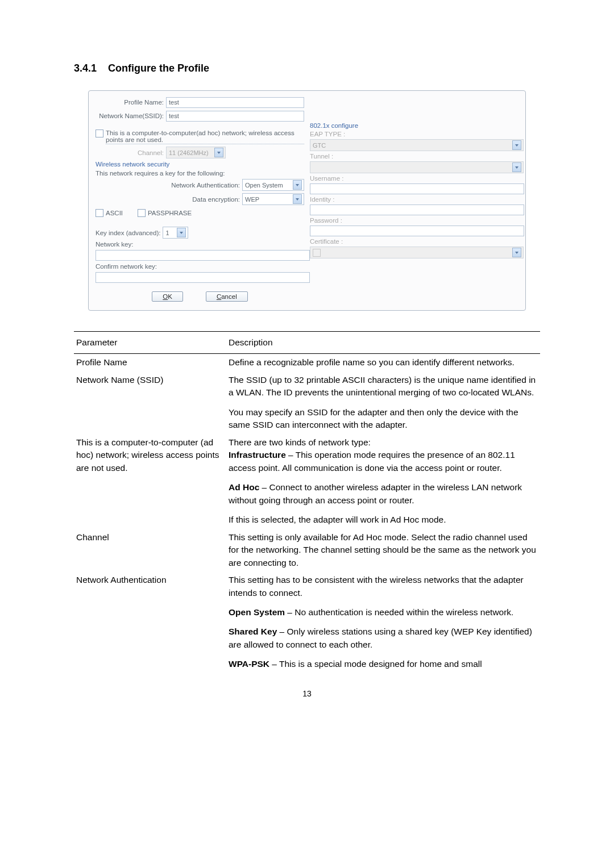  I want to click on confirm-network-key-label: Confirm network key:, so click(200, 266).